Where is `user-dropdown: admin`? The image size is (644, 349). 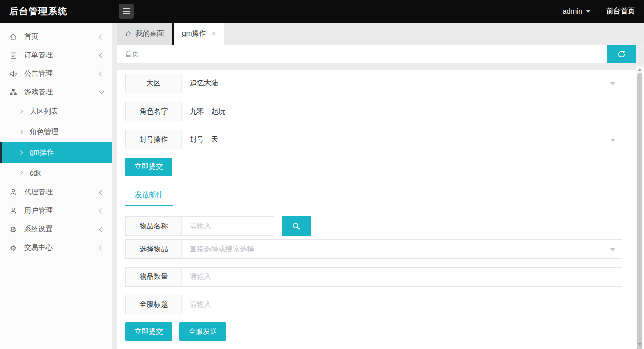
user-dropdown: admin is located at coordinates (577, 11).